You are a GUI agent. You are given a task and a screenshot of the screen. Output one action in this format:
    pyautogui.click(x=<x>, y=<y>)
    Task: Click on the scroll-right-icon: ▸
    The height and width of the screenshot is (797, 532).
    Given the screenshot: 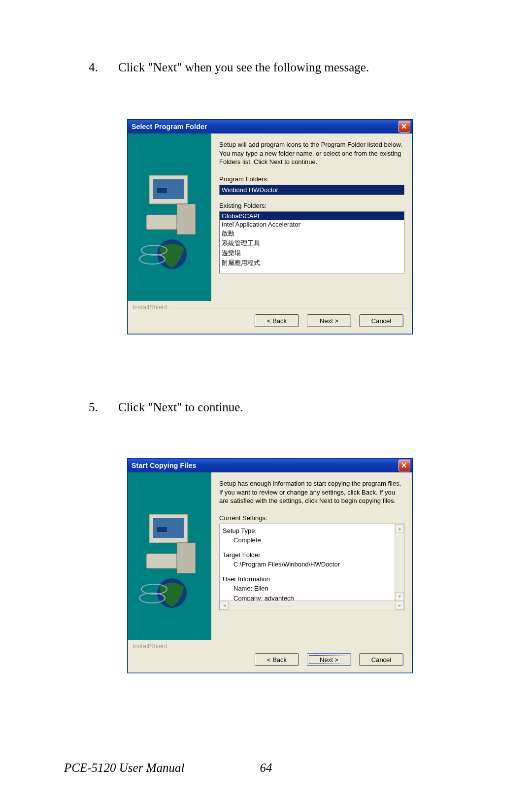 What is the action you would take?
    pyautogui.click(x=399, y=605)
    